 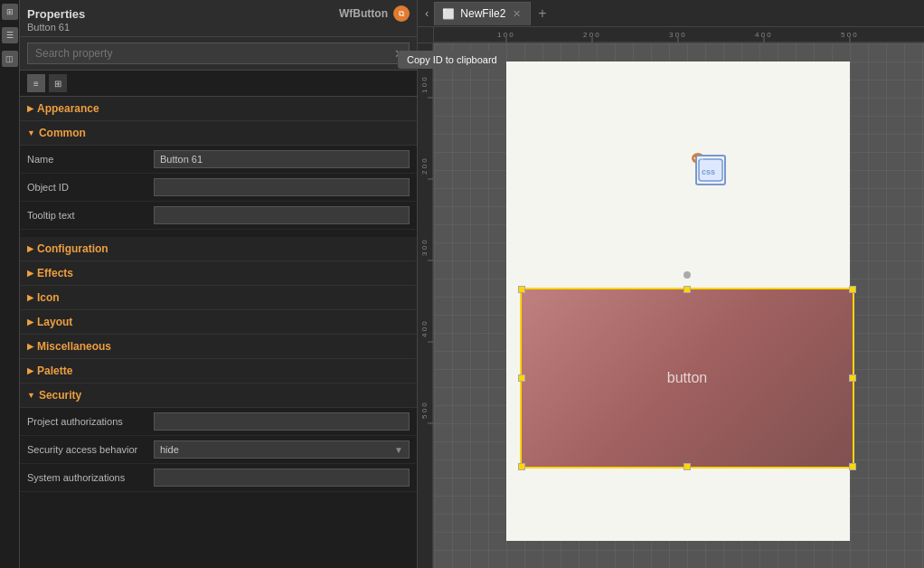 I want to click on prop-value-objectid, so click(x=282, y=187).